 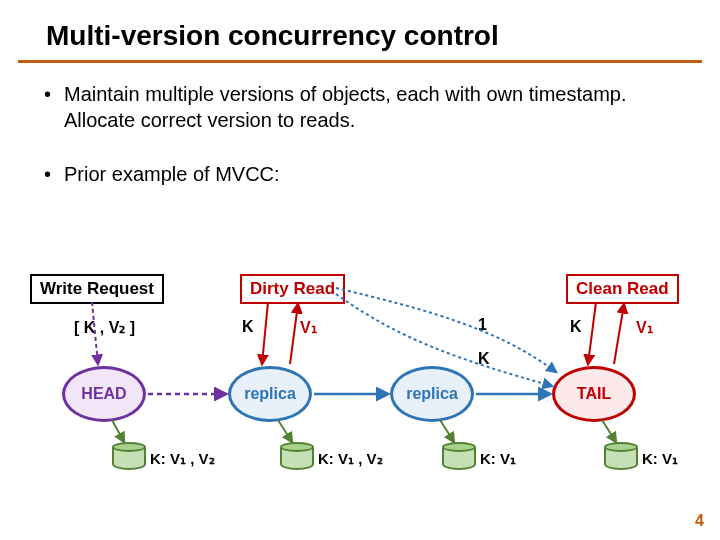 What do you see at coordinates (594, 394) in the screenshot?
I see `tail-node: TAIL` at bounding box center [594, 394].